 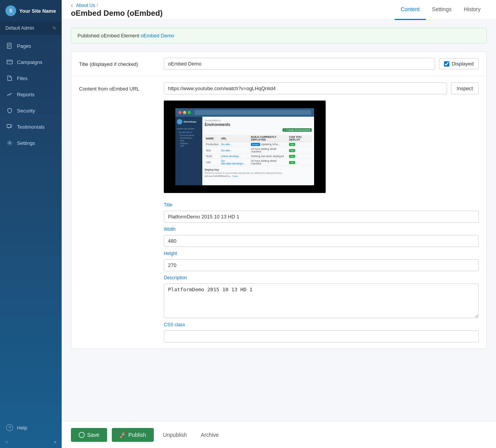 I want to click on description-textarea: PlatformDemo 2015 10 13 HD 1, so click(x=321, y=301).